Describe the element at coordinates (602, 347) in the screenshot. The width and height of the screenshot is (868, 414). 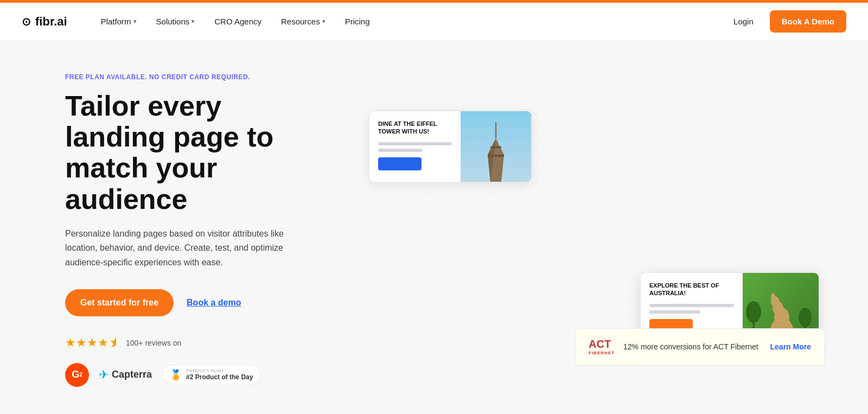
I see `act-logo: ACT FIBERNET` at that location.